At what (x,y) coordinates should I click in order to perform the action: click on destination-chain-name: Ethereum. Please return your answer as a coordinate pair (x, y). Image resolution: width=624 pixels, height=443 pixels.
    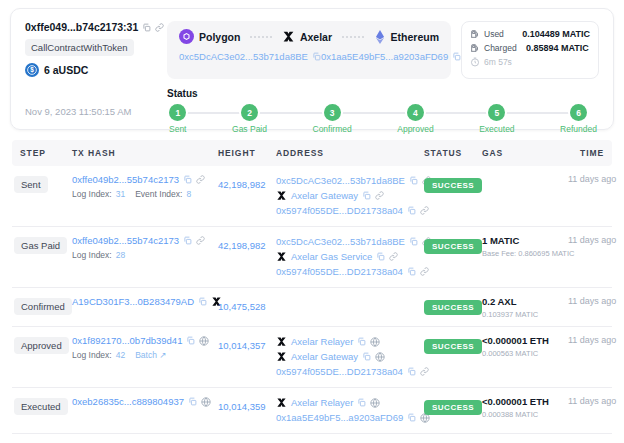
    Looking at the image, I should click on (415, 37).